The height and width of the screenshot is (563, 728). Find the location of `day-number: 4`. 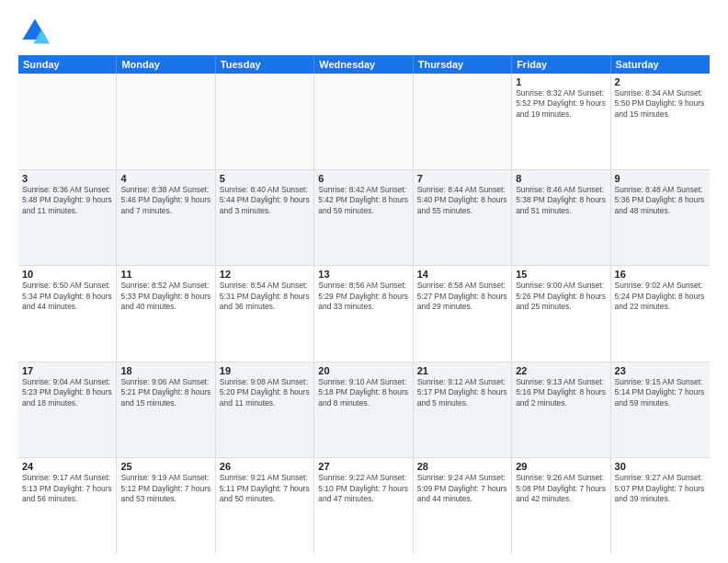

day-number: 4 is located at coordinates (165, 178).